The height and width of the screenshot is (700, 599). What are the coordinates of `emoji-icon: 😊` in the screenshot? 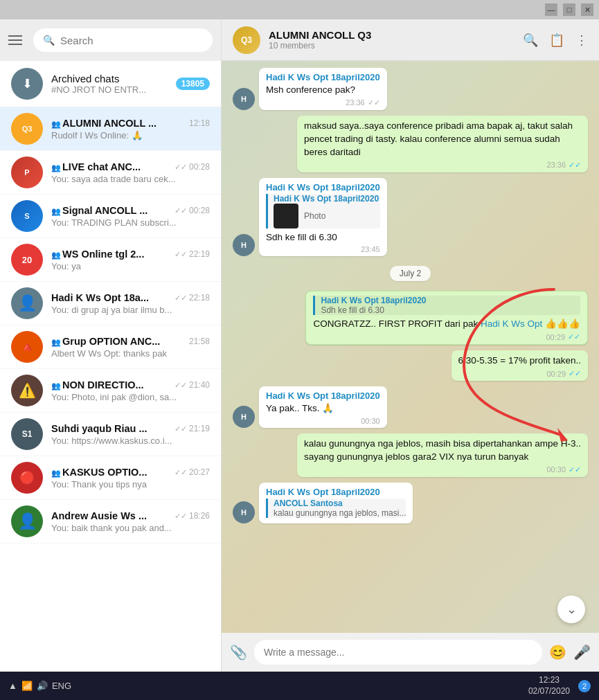 It's located at (558, 652).